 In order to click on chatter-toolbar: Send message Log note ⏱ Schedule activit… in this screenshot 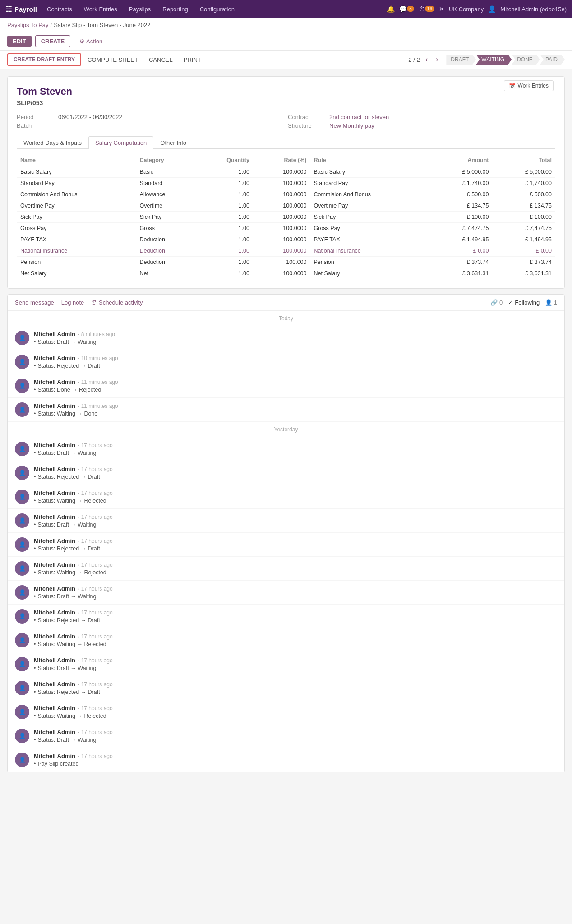, I will do `click(286, 303)`.